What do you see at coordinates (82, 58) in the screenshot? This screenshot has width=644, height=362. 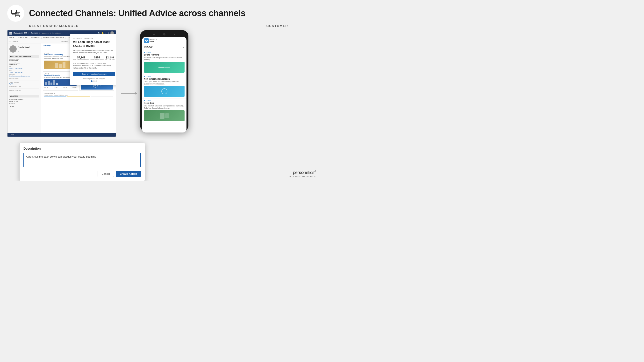 I see `stat-one-time: $7,141 One-Time Scale amount` at bounding box center [82, 58].